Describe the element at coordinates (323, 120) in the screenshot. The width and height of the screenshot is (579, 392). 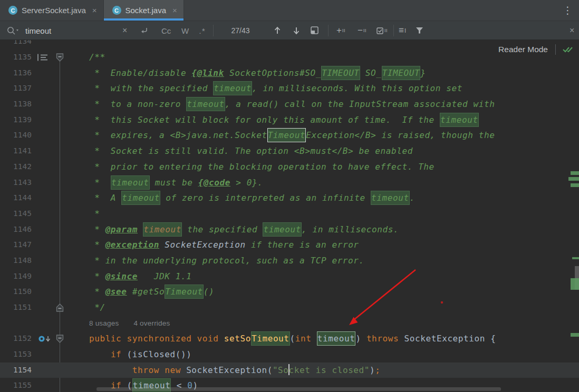
I see `code-text: * this Socket will block for only this a…` at that location.